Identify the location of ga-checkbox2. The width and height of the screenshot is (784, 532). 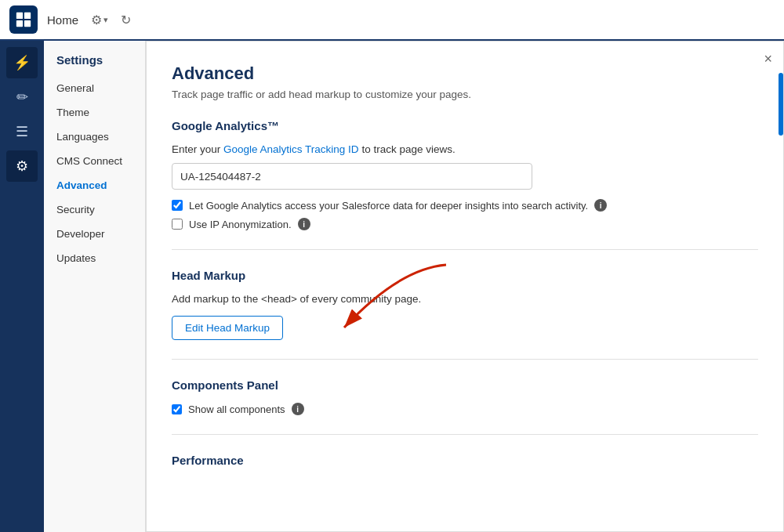
(177, 224).